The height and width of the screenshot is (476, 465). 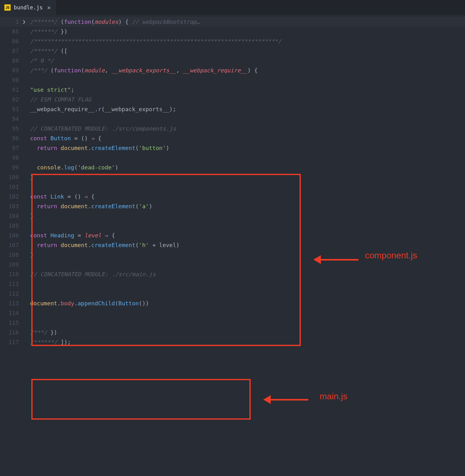 What do you see at coordinates (248, 303) in the screenshot?
I see `code-content: document.body.appendChild(Button())` at bounding box center [248, 303].